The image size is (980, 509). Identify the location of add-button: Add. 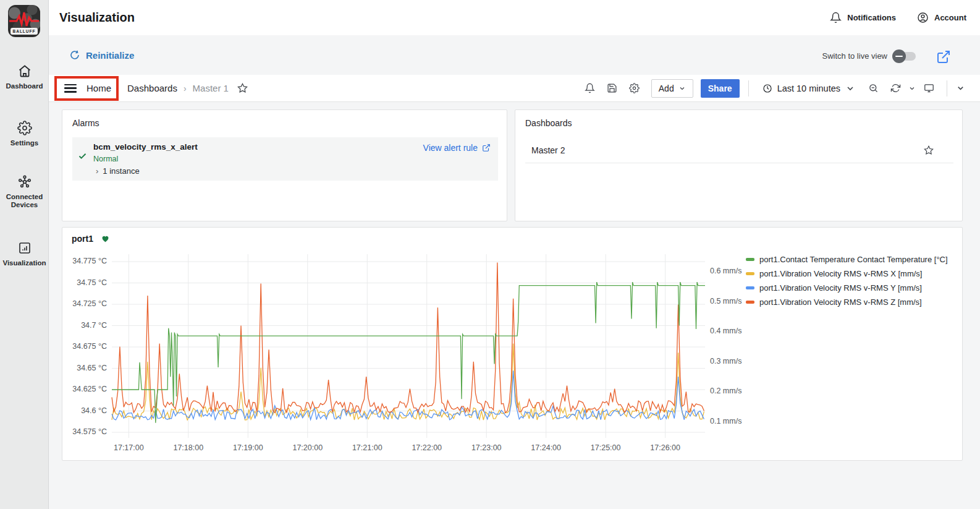
(672, 88).